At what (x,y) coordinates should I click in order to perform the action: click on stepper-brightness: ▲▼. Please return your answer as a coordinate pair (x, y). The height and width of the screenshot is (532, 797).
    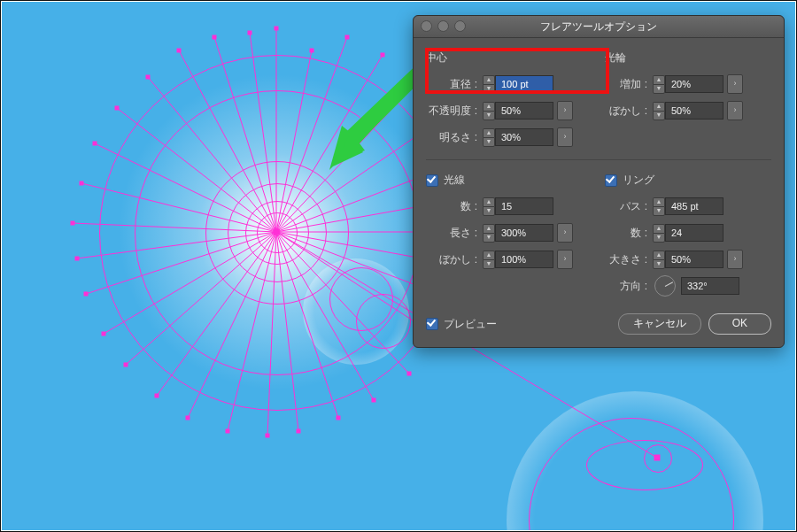
    Looking at the image, I should click on (489, 138).